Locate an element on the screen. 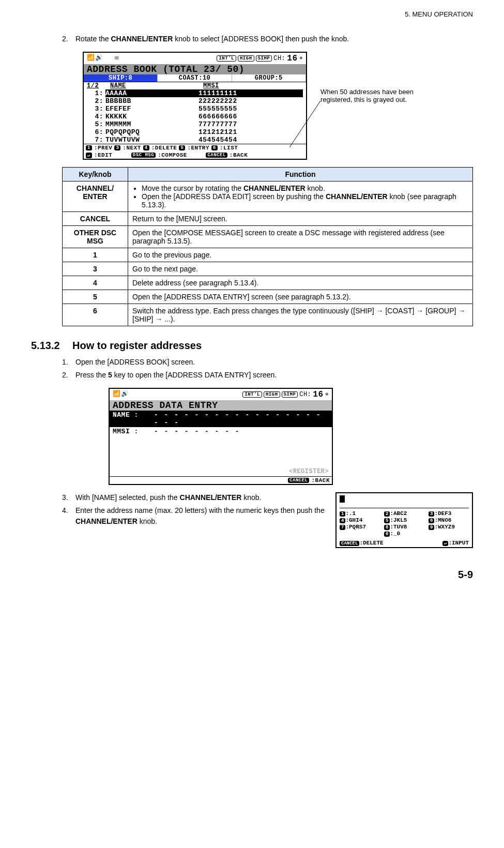  bold: CHANNEL/ENTER is located at coordinates (106, 521).